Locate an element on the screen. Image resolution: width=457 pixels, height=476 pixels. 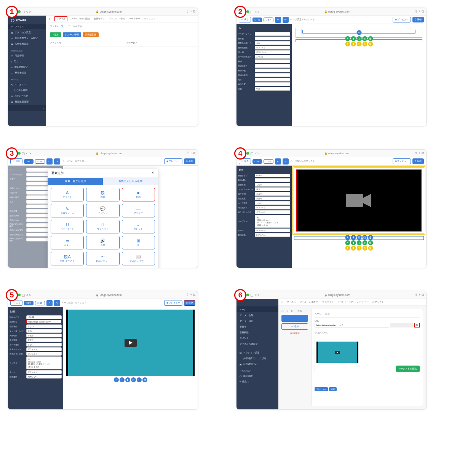
property-input: https://utage-system.com/vi is located at coordinates (44, 322).